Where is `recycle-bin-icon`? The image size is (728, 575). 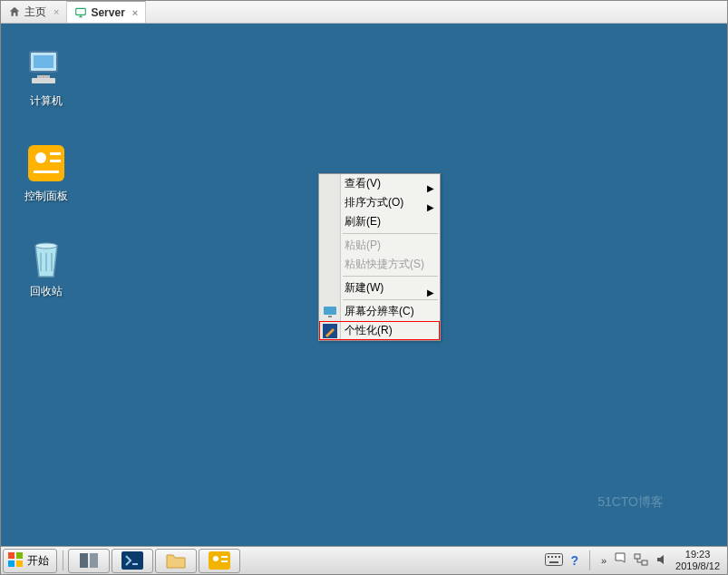
recycle-bin-icon is located at coordinates (46, 258).